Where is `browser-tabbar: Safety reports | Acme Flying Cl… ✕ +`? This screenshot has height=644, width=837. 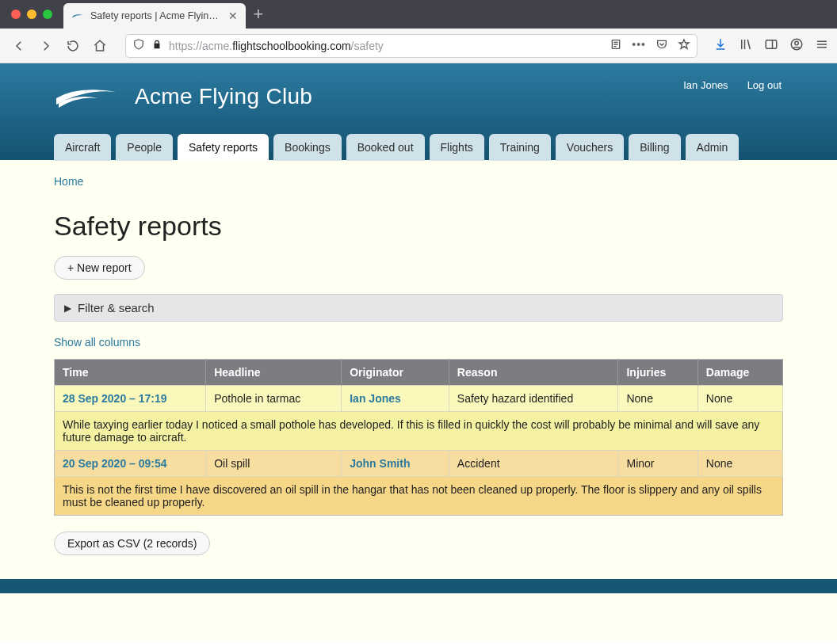 browser-tabbar: Safety reports | Acme Flying Cl… ✕ + is located at coordinates (418, 14).